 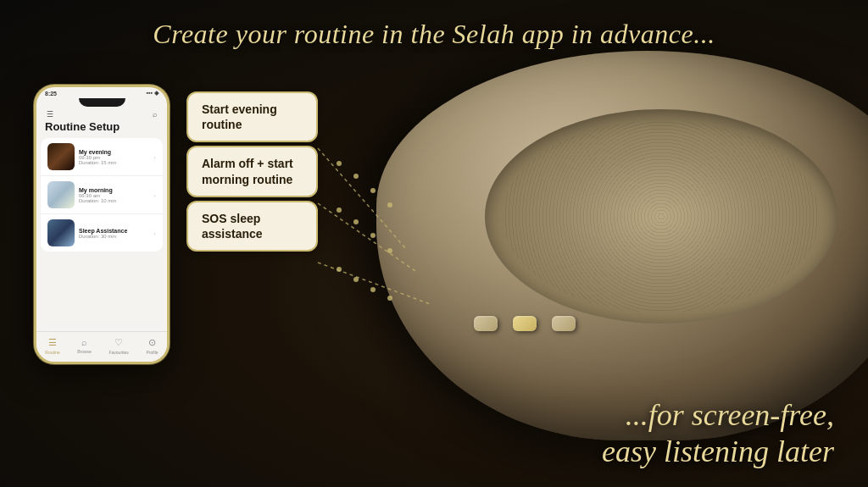 What do you see at coordinates (102, 233) in the screenshot?
I see `routine-item-sleep: Sleep Assistance Duration: 30 min ›` at bounding box center [102, 233].